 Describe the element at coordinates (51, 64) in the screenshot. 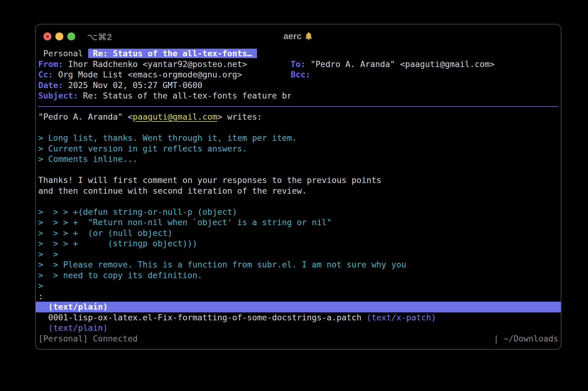

I see `from-label: From:` at that location.